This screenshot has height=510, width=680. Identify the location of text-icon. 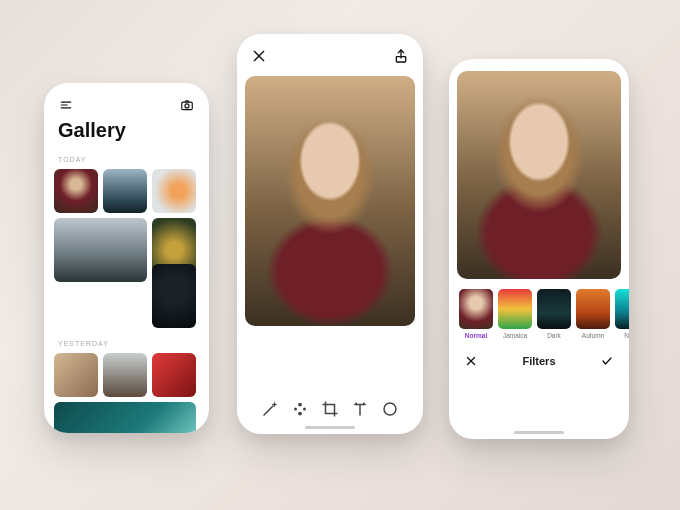
(360, 409).